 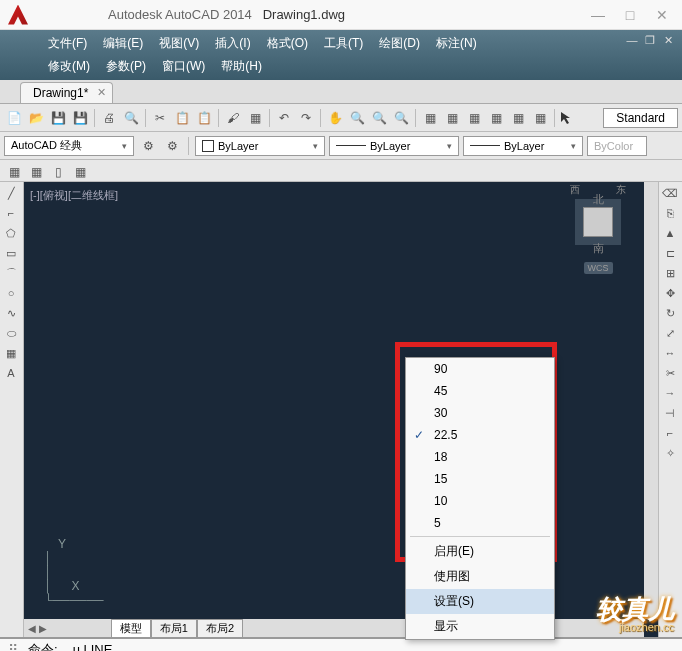 What do you see at coordinates (58, 172) in the screenshot?
I see `vp-single-icon: ▯` at bounding box center [58, 172].